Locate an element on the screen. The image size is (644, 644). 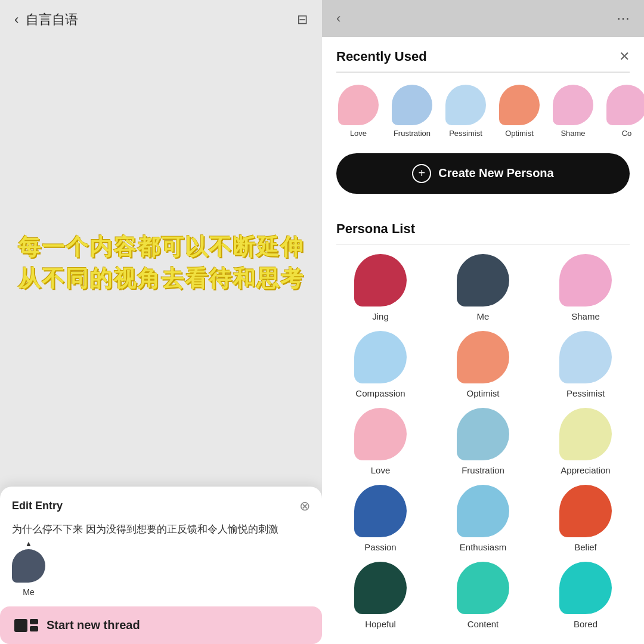
recently-used-close-icon: ✕ is located at coordinates (624, 57).